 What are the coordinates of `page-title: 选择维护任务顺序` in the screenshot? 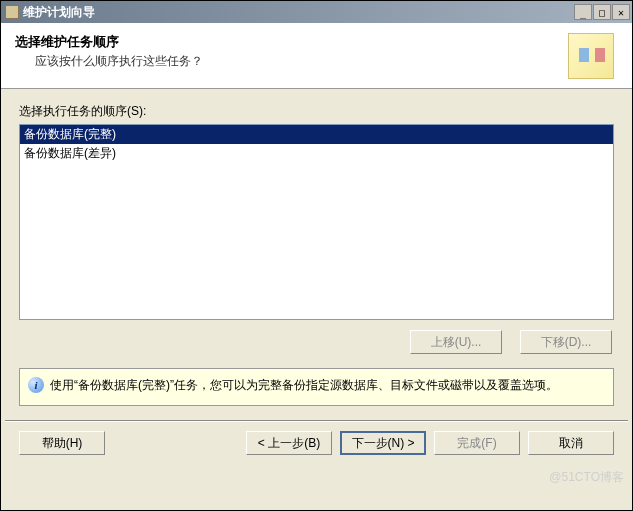 It's located at (292, 42).